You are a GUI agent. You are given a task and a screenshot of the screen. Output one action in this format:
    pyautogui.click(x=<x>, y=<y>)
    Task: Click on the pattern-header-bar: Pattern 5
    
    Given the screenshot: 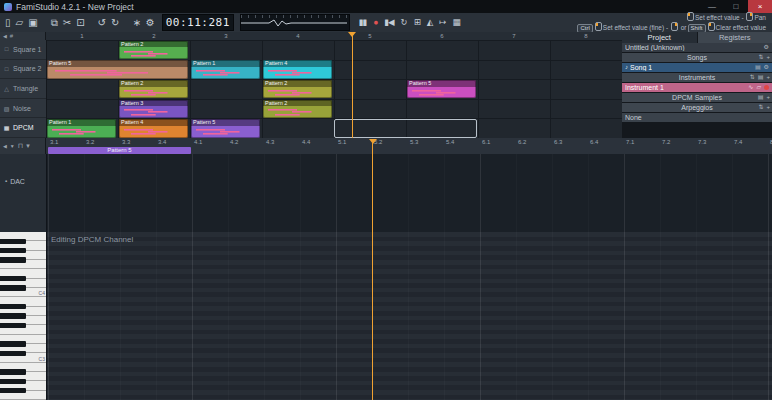 What is the action you would take?
    pyautogui.click(x=120, y=150)
    